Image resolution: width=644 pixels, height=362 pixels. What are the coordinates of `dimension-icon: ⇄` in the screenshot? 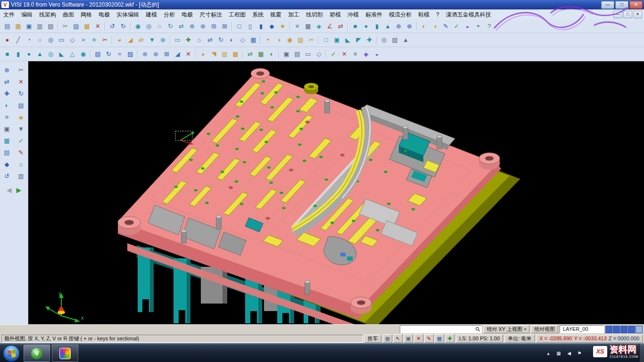 It's located at (340, 26).